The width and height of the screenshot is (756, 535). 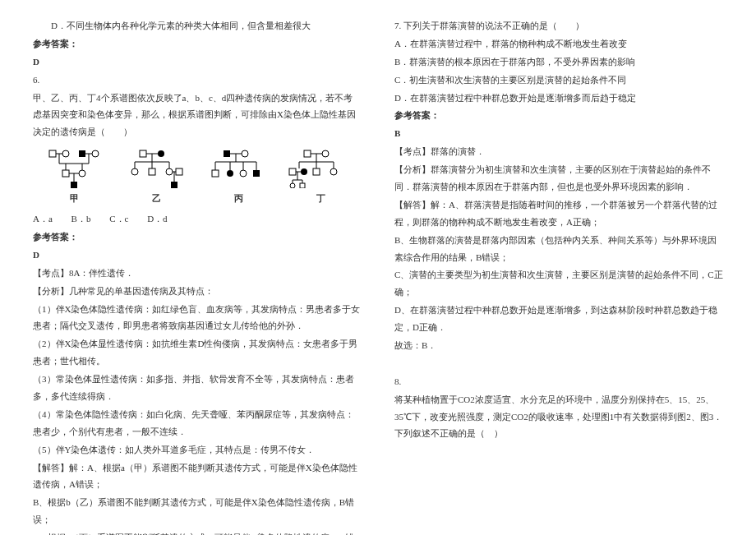 What do you see at coordinates (118, 219) in the screenshot?
I see `q6-opt-c: C．c` at bounding box center [118, 219].